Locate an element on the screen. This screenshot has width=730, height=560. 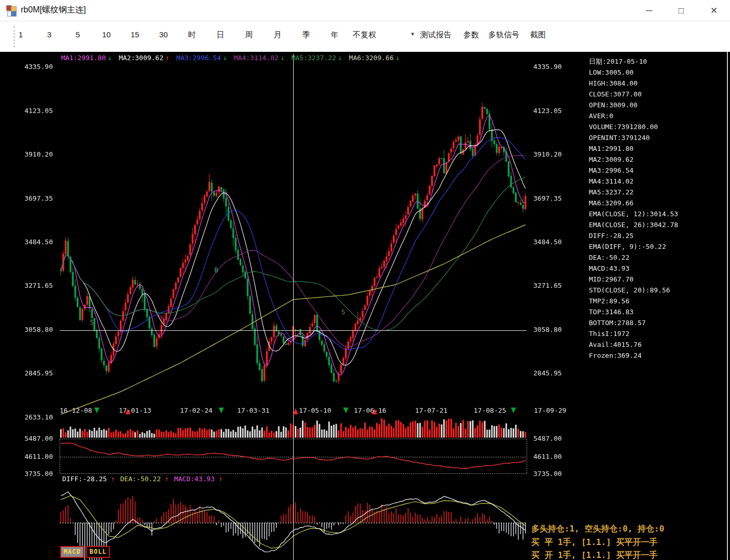
price-tick: 3058.80 is located at coordinates (34, 330).